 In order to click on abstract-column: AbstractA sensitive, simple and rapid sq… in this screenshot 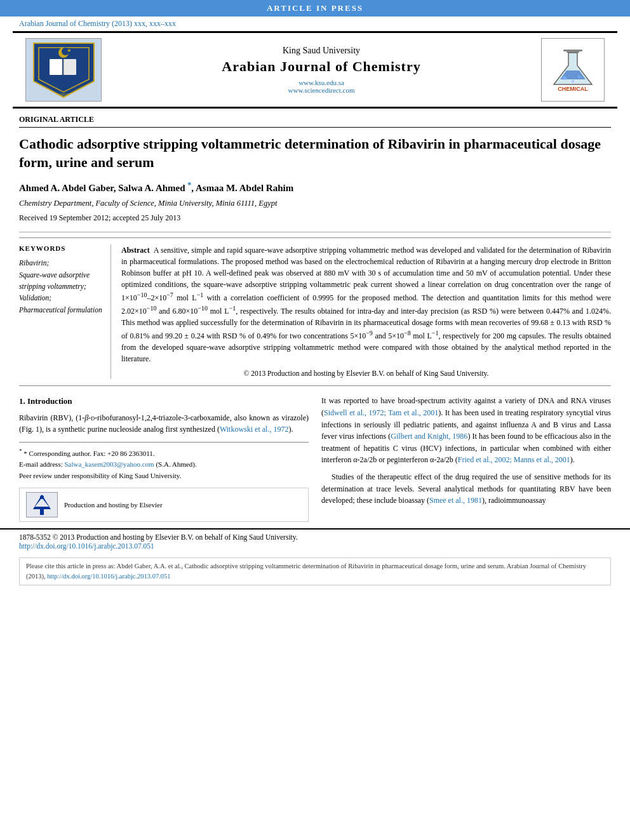, I will do `click(366, 312)`.